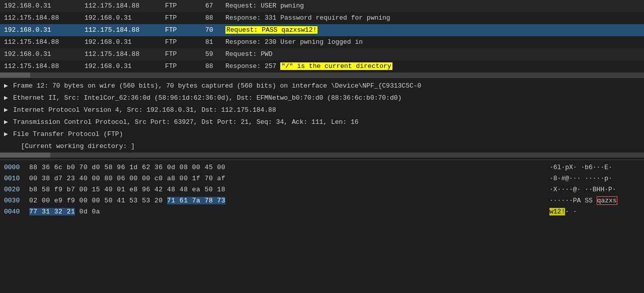 The image size is (644, 293). I want to click on table-row: 112.175.184.88 192.168.0.31 FTP 81 Respo…, so click(322, 42).